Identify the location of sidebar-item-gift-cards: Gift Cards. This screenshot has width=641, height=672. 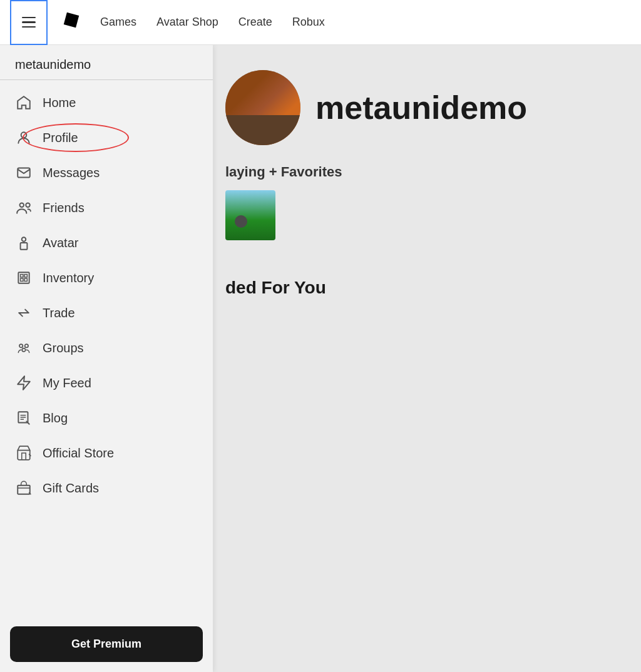
(106, 488).